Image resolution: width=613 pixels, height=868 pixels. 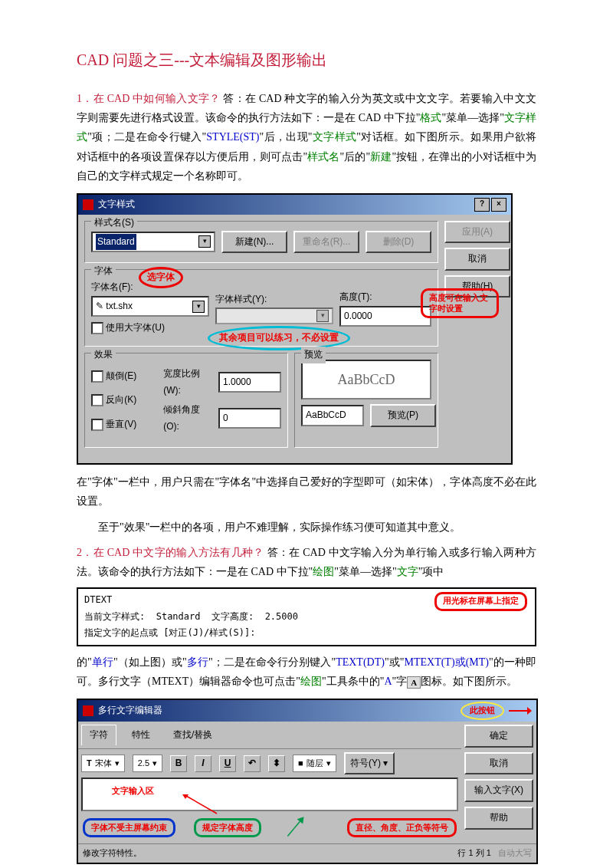 What do you see at coordinates (254, 242) in the screenshot?
I see `new-button: 新建(N)...` at bounding box center [254, 242].